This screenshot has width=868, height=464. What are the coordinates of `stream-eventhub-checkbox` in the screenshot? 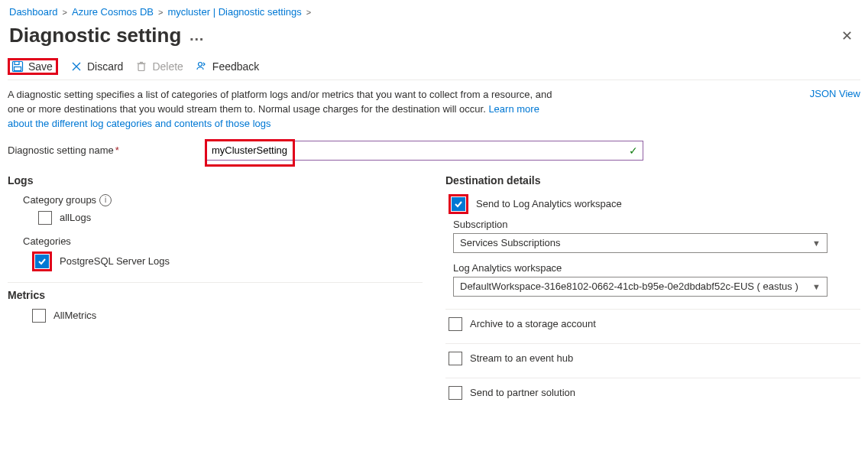 It's located at (455, 359).